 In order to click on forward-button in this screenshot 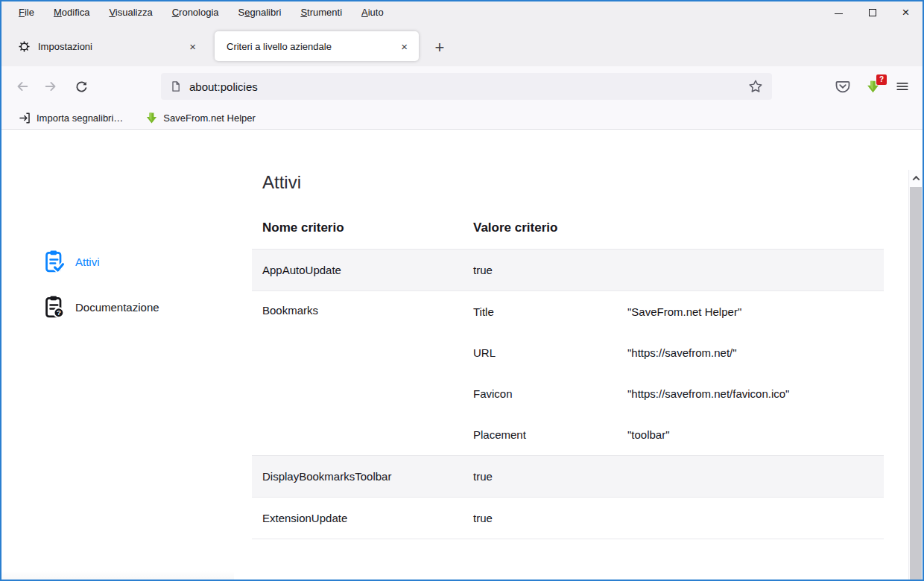, I will do `click(51, 86)`.